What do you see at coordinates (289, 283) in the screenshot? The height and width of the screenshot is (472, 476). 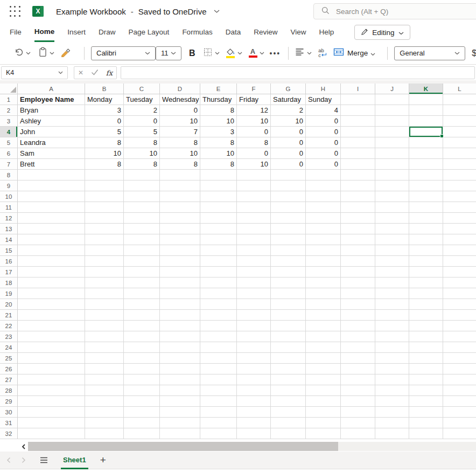 I see `cell-G18` at bounding box center [289, 283].